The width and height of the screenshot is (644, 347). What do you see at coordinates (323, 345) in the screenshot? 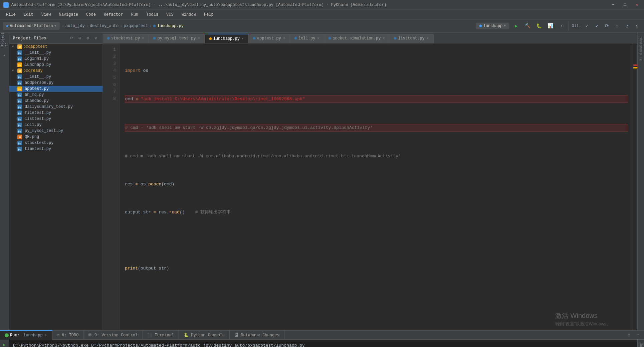
I see `console-line-1: D:\Python\Python37\python.exe D:/Pycharm…` at bounding box center [323, 345].